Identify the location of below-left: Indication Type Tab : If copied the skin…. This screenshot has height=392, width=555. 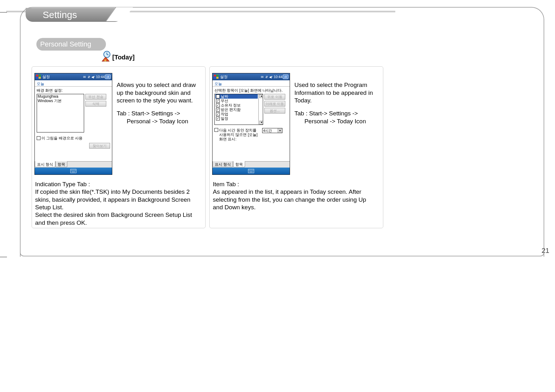
(117, 204).